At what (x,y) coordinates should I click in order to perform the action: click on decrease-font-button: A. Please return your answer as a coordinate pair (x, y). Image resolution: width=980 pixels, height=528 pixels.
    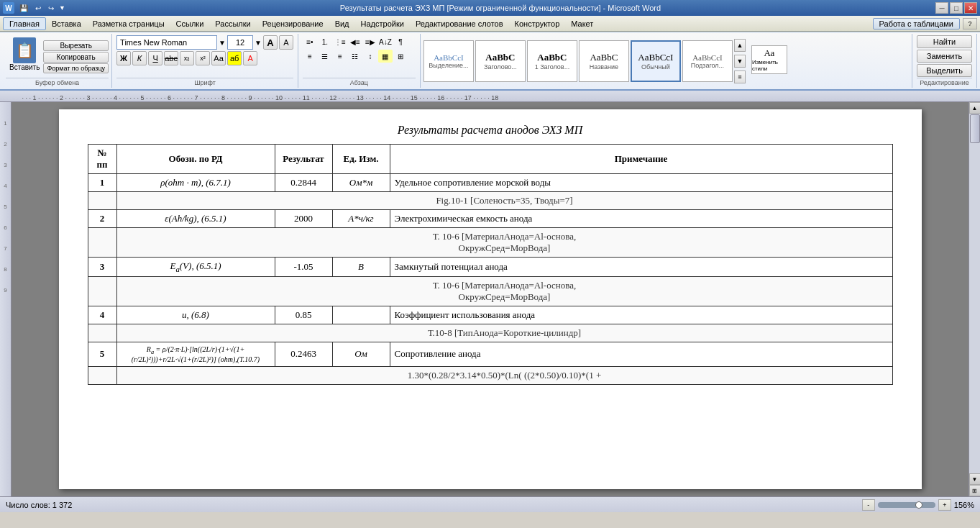
    Looking at the image, I should click on (286, 42).